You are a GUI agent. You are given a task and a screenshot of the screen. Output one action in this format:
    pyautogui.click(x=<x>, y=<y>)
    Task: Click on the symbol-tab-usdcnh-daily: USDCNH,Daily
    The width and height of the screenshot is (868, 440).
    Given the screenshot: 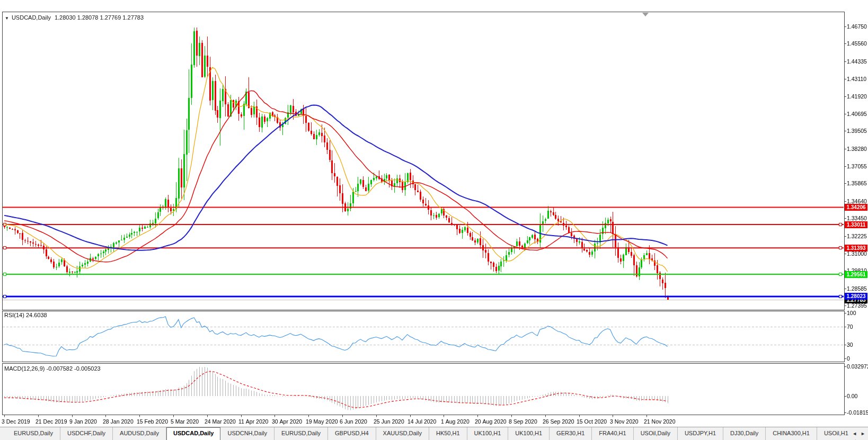 What is the action you would take?
    pyautogui.click(x=247, y=434)
    